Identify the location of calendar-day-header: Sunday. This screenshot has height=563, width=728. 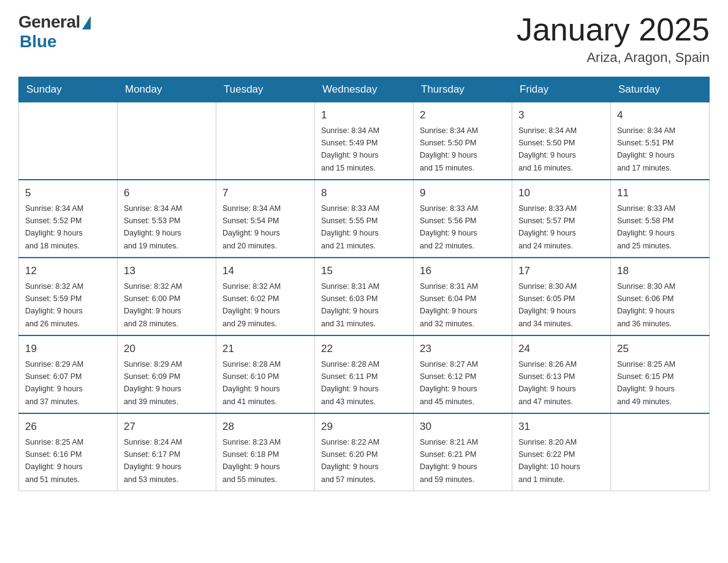
(69, 90).